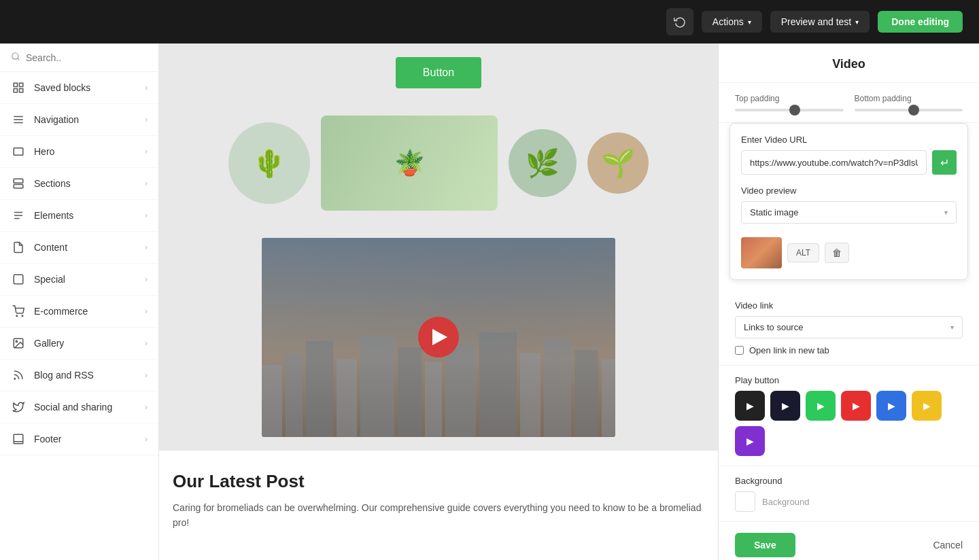  I want to click on sidebar-item-gallery: Gallery ›, so click(79, 344).